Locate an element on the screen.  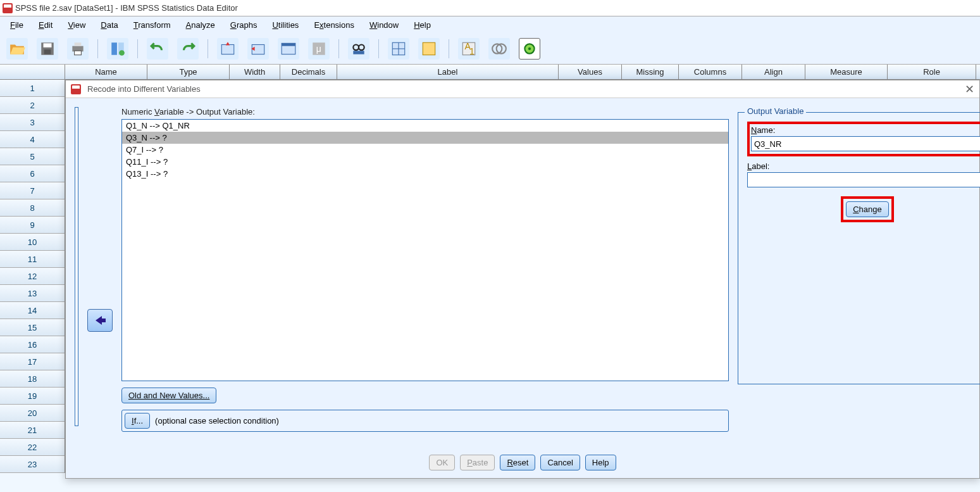
row-number: 16 is located at coordinates (33, 344).